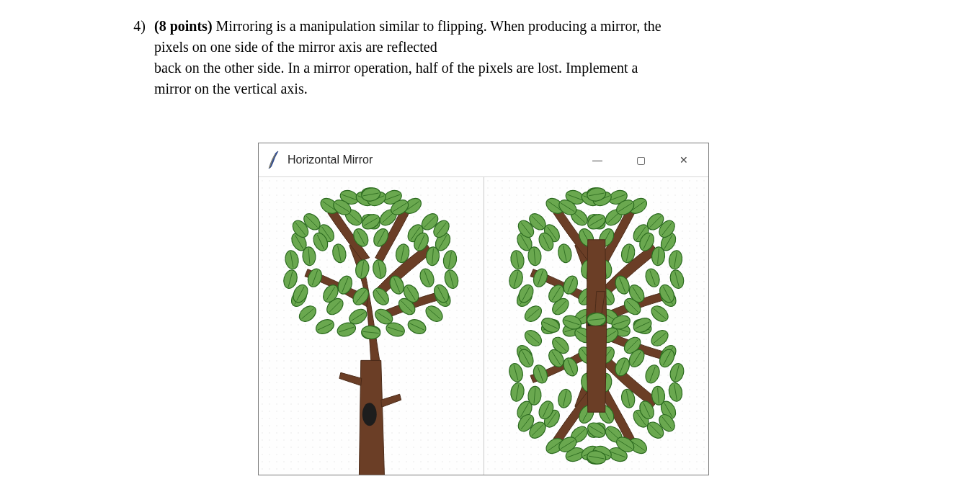 The width and height of the screenshot is (980, 497). What do you see at coordinates (597, 160) in the screenshot?
I see `minimize-button: —` at bounding box center [597, 160].